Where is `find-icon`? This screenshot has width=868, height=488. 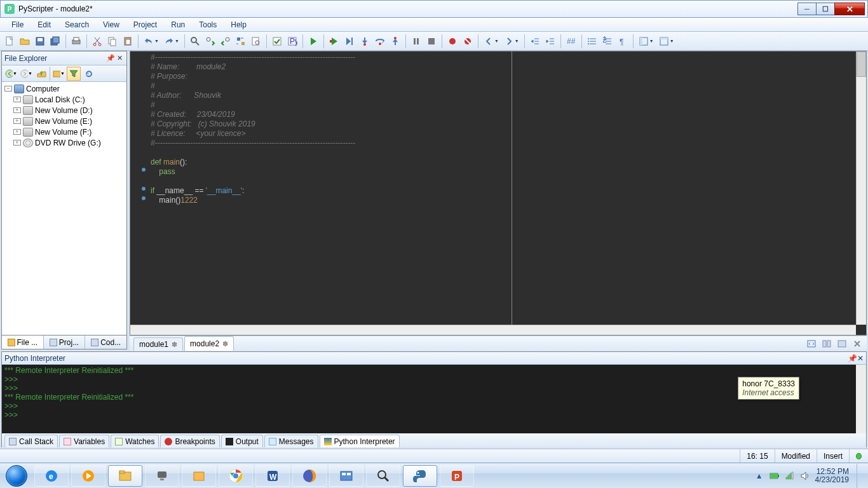 find-icon is located at coordinates (195, 41).